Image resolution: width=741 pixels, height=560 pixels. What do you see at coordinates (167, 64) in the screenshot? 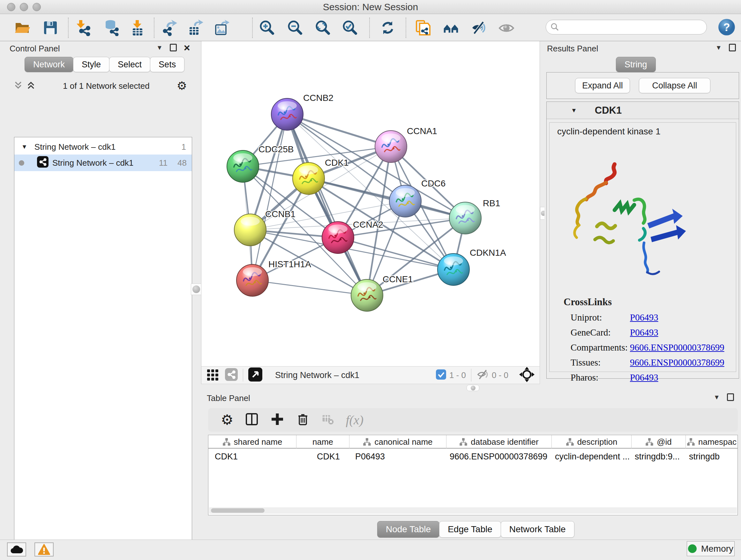
I see `tab-sets: Sets` at bounding box center [167, 64].